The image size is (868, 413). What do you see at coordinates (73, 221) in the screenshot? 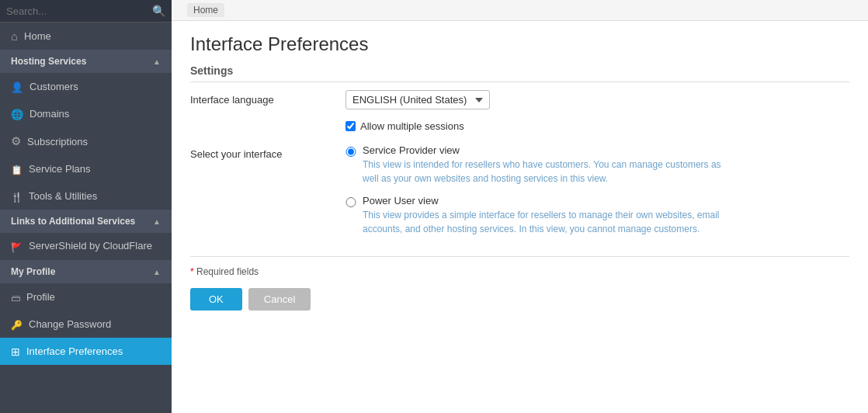
I see `links-label: Links to Additional Services` at bounding box center [73, 221].